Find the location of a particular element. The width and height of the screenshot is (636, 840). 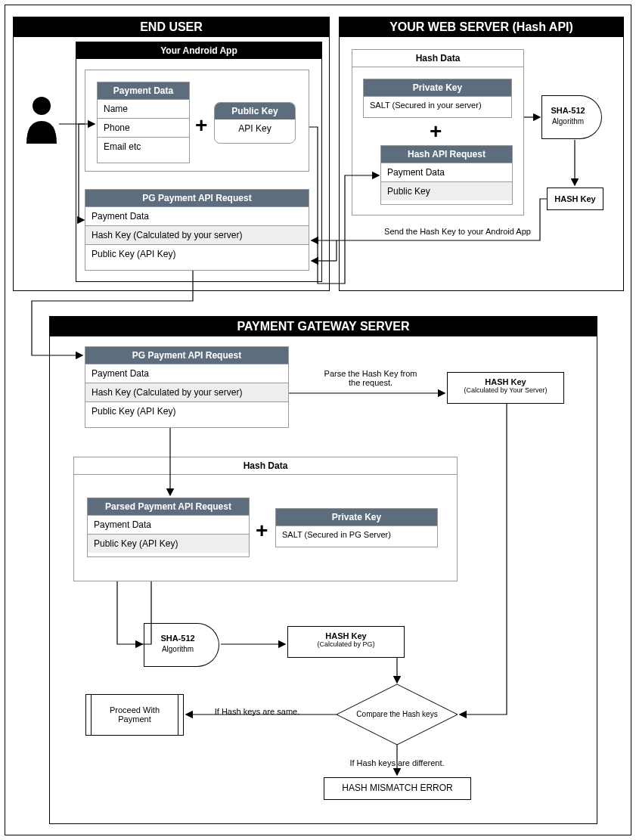

parsed-pay-req-r2: Public Key (API Key) is located at coordinates (168, 543).